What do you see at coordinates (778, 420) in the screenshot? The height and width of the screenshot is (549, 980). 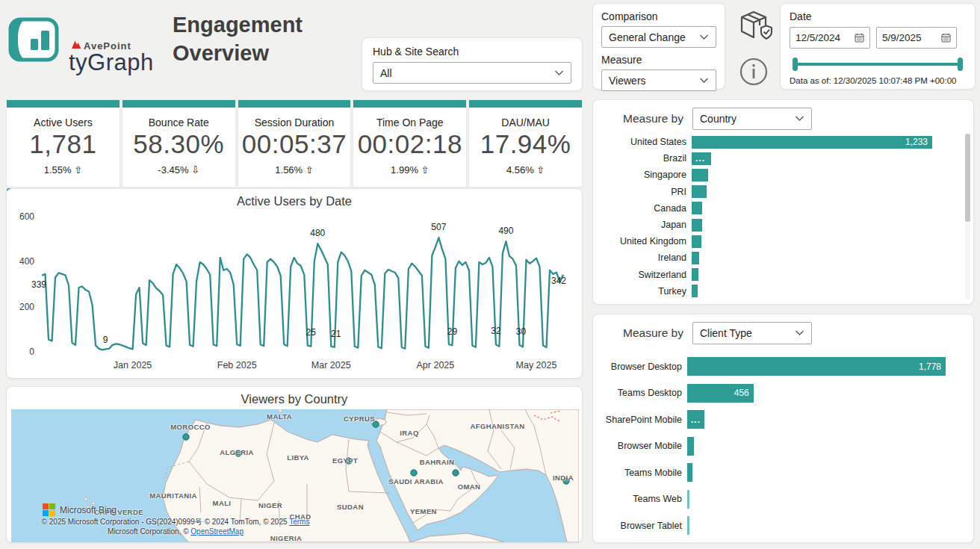 I see `bar-row-sharepoint-mobile: SharePoint Mobile...` at bounding box center [778, 420].